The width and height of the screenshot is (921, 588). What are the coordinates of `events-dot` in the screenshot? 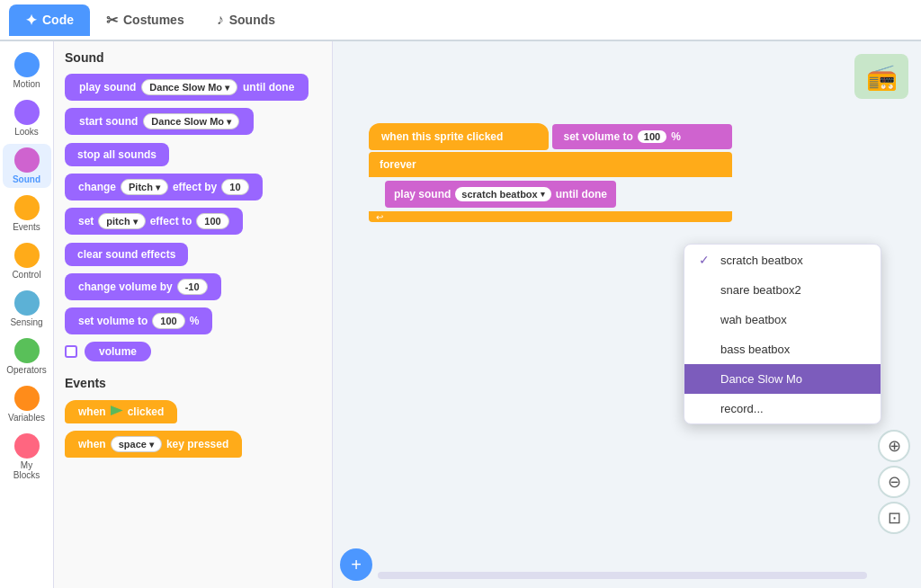 It's located at (27, 208).